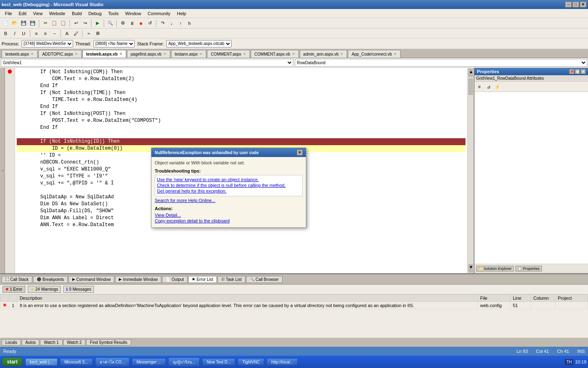  Describe the element at coordinates (577, 72) in the screenshot. I see `props-float: ⊞` at that location.